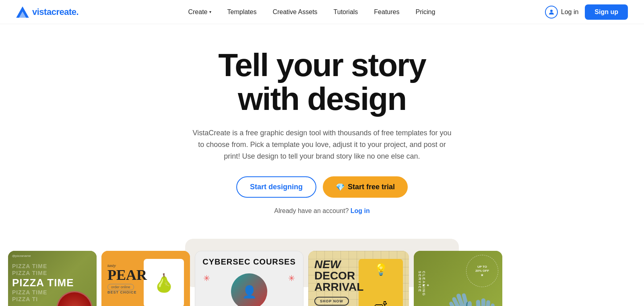 The height and width of the screenshot is (306, 644). What do you see at coordinates (458, 279) in the screenshot?
I see `card-cleaning: UP TO20% OFF★ CLEANING SERVICE ✦ ✦ 🧤` at bounding box center [458, 279].